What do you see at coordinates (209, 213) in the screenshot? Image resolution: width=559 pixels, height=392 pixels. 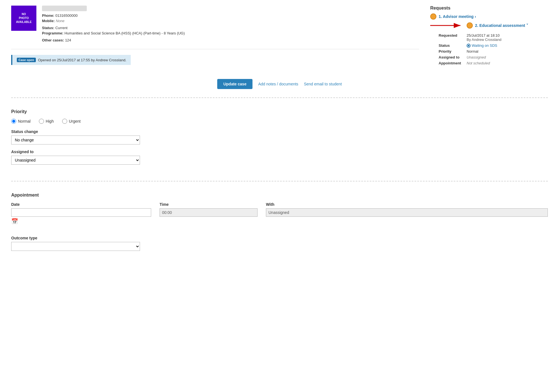 I see `appointment-time-input` at bounding box center [209, 213].